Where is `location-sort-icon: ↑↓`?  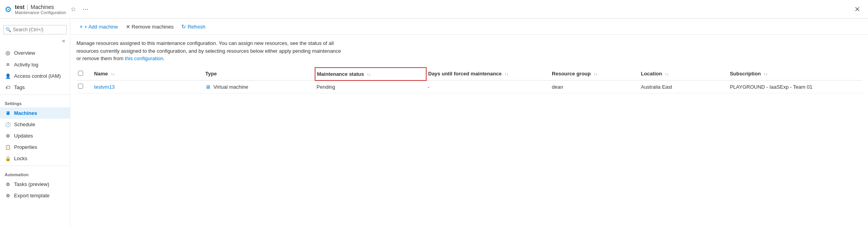 location-sort-icon: ↑↓ is located at coordinates (667, 74).